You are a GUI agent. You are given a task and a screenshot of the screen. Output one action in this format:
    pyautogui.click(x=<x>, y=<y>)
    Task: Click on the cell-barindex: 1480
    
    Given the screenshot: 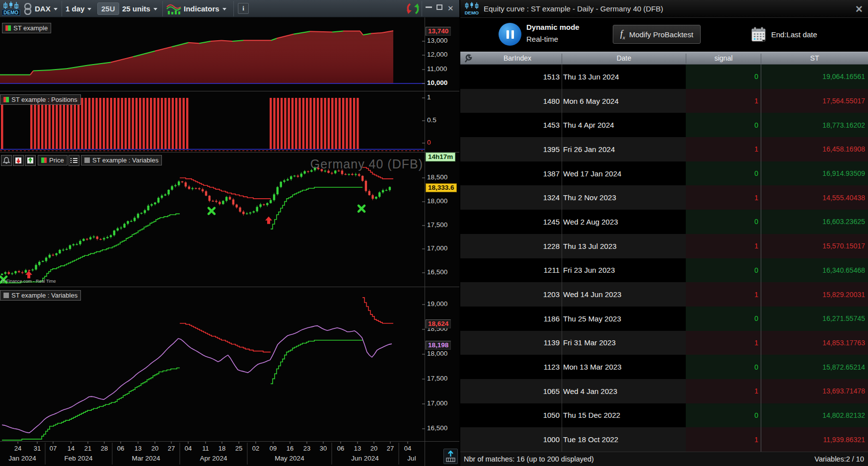 What is the action you would take?
    pyautogui.click(x=511, y=101)
    